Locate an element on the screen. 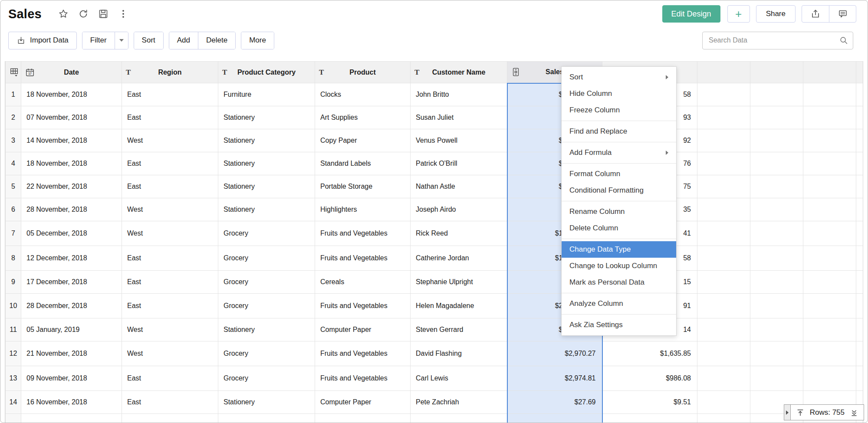 The image size is (868, 423). menu-item-freeze-column: Freeze Column is located at coordinates (619, 110).